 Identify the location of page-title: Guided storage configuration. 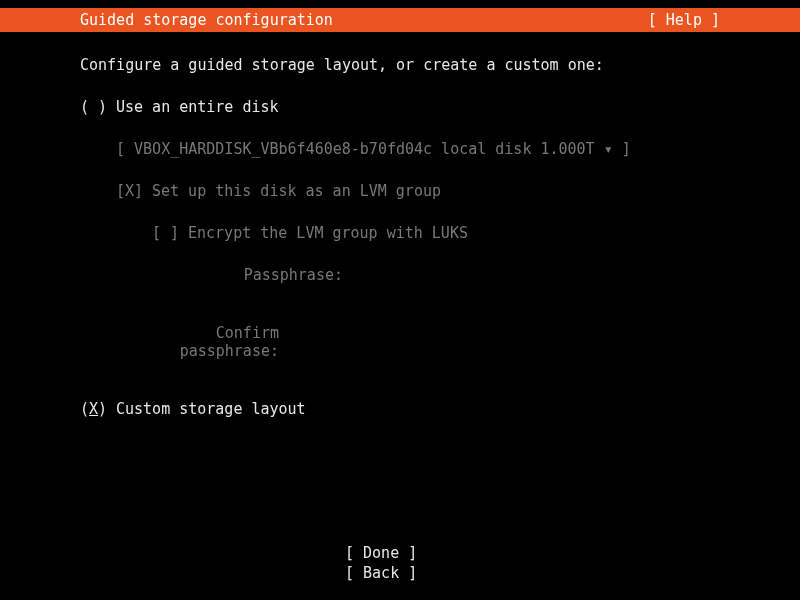
(206, 20).